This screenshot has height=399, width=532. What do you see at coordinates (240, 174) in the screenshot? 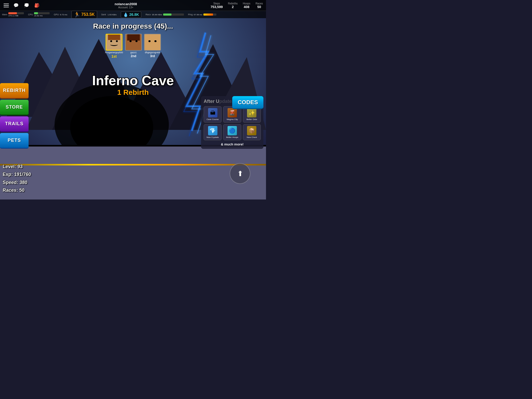
I see `jump-arrow-icon: ⬆` at bounding box center [240, 174].